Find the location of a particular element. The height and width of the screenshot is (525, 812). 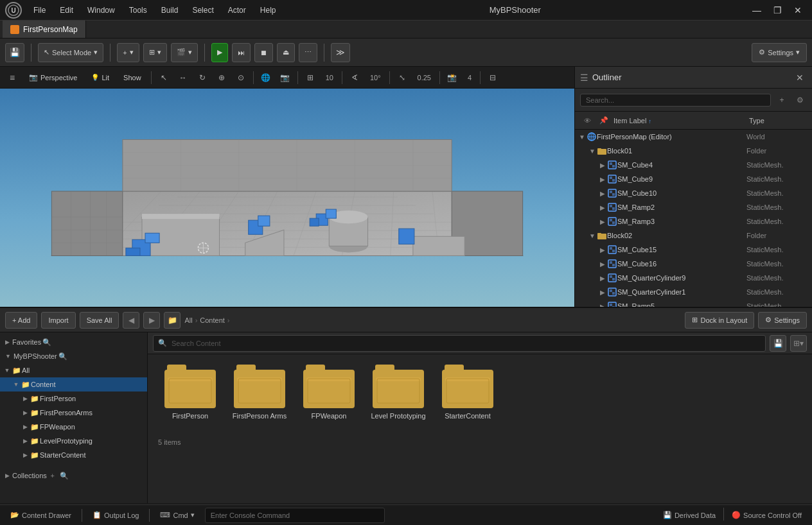

content-filter-button: ⊞▾ is located at coordinates (799, 343).